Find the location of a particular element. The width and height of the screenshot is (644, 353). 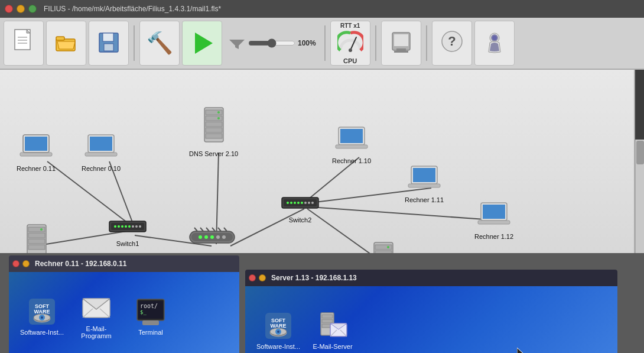

new-button is located at coordinates (24, 43).